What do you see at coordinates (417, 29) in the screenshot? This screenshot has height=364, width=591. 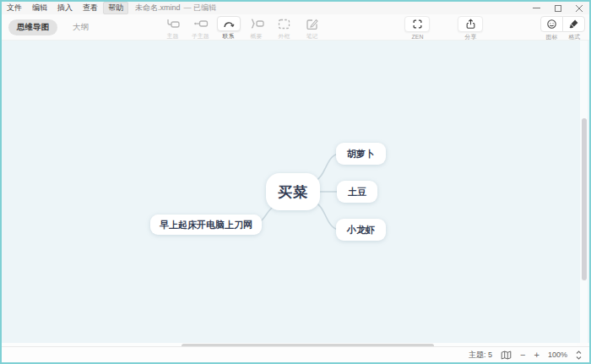 I see `zen-mode-button: ZEN` at bounding box center [417, 29].